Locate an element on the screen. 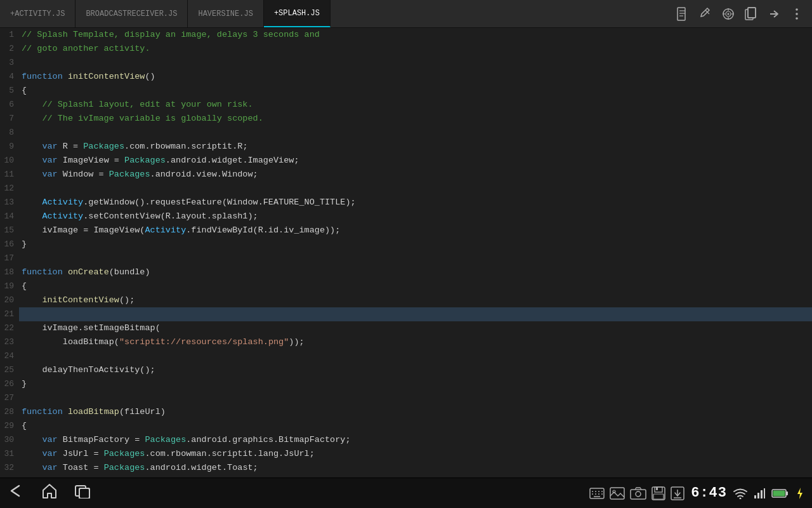 The height and width of the screenshot is (508, 812). target-button is located at coordinates (728, 14).